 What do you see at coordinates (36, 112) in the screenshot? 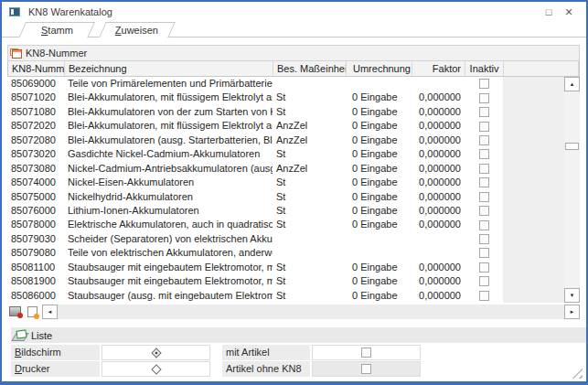
I see `cell-kn8-nummer: 85071080` at bounding box center [36, 112].